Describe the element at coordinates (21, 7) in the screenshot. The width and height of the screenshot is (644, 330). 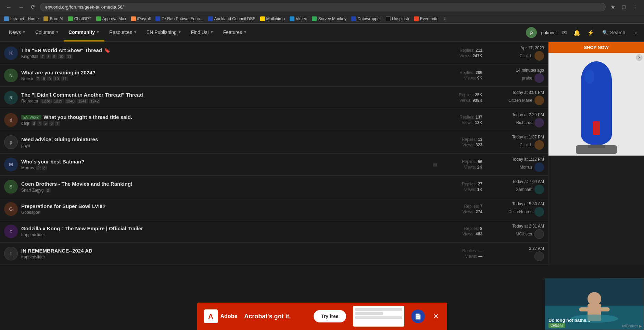
I see `forward-button: →` at that location.